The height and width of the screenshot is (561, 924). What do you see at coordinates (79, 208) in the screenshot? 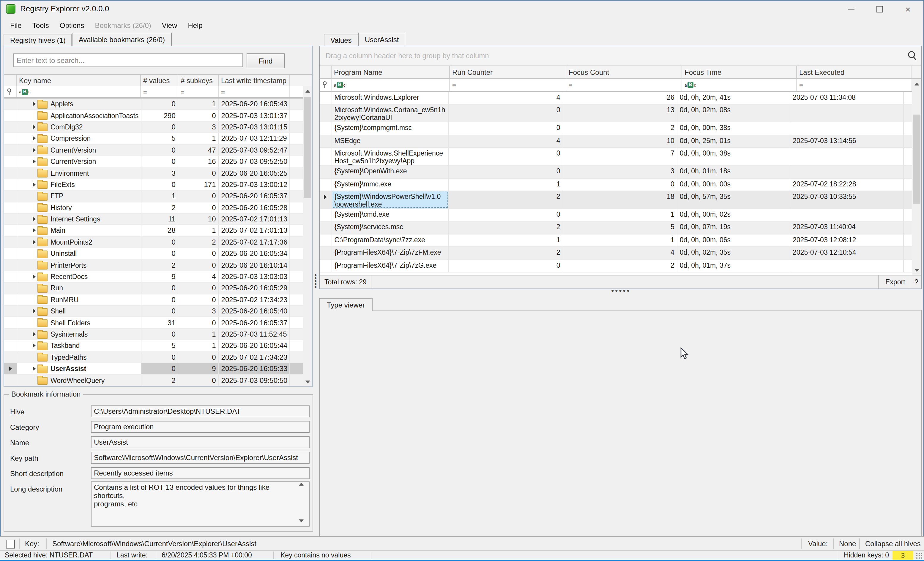
I see `key-name-cell: History` at bounding box center [79, 208].